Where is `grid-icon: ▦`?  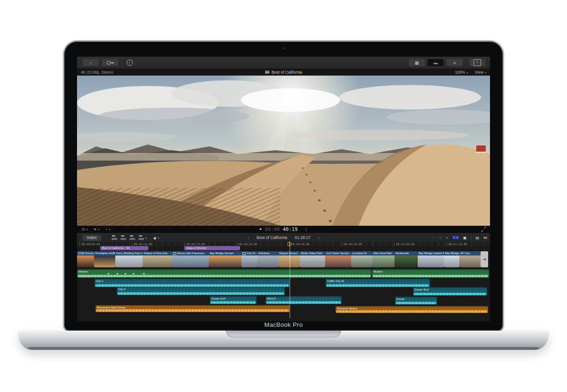 grid-icon: ▦ is located at coordinates (417, 63).